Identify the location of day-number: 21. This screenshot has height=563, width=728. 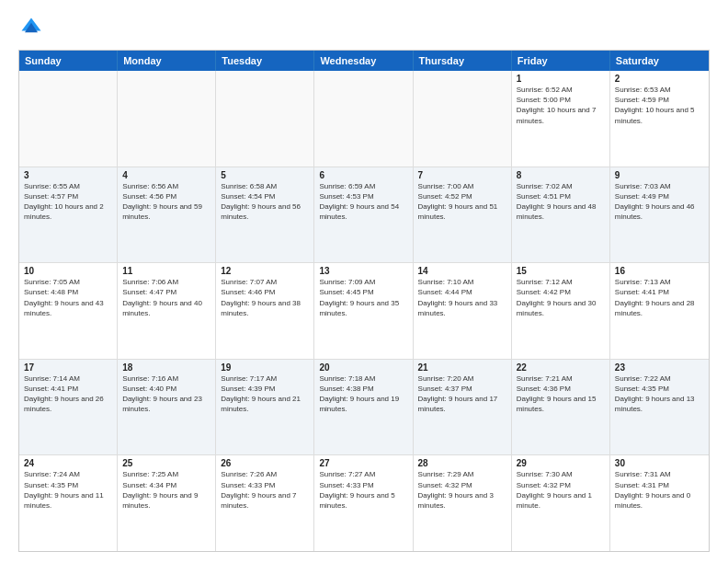
(462, 368).